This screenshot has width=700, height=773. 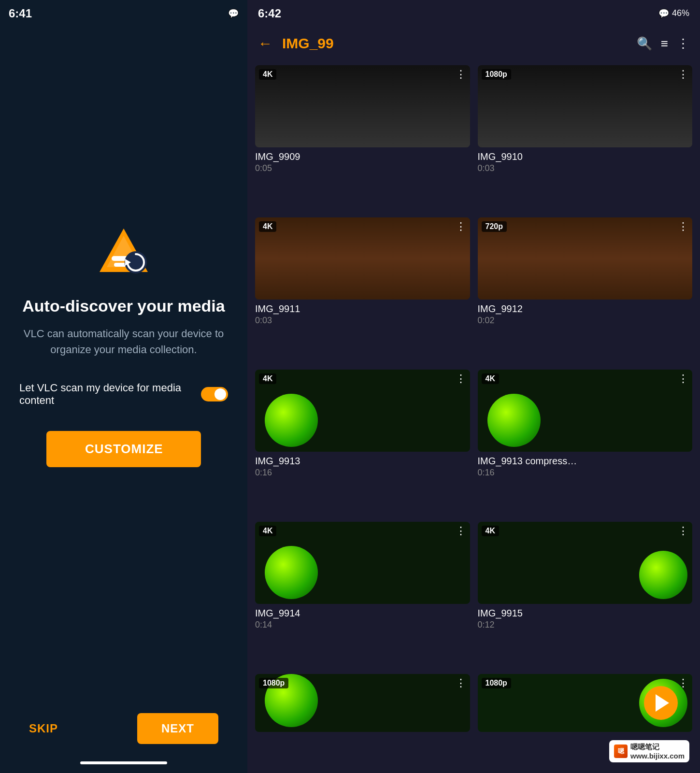 What do you see at coordinates (270, 14) in the screenshot?
I see `status-time-right: 6:42` at bounding box center [270, 14].